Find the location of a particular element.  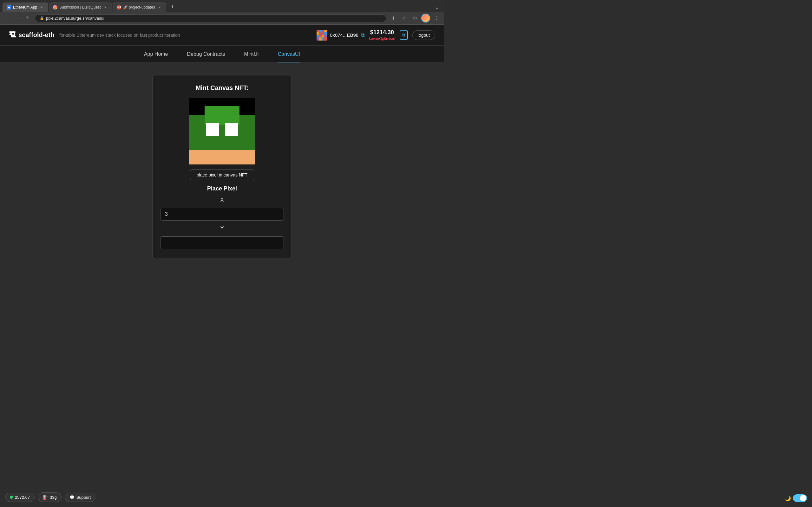

y-field-label: Y is located at coordinates (222, 229).